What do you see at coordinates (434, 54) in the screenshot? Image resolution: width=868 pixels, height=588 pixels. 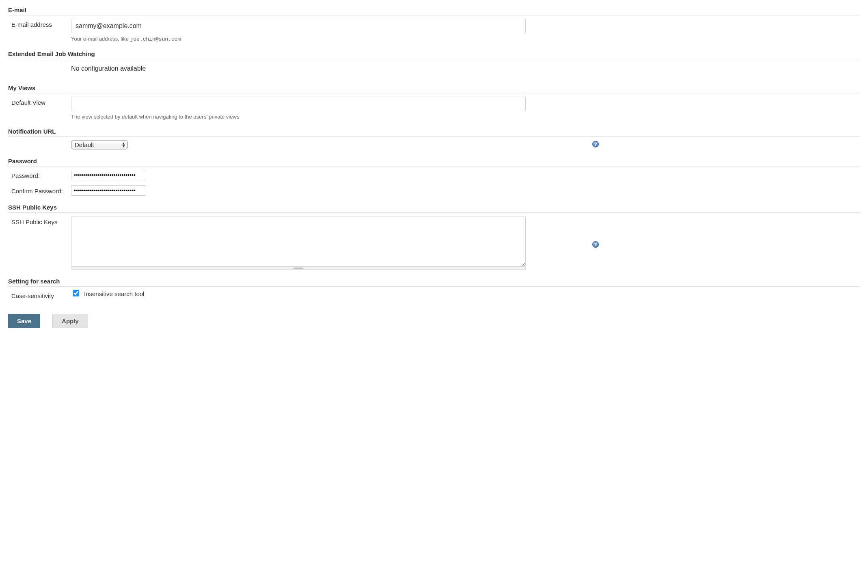 I see `section-heading-extended-email: Extended Email Job Watching` at bounding box center [434, 54].